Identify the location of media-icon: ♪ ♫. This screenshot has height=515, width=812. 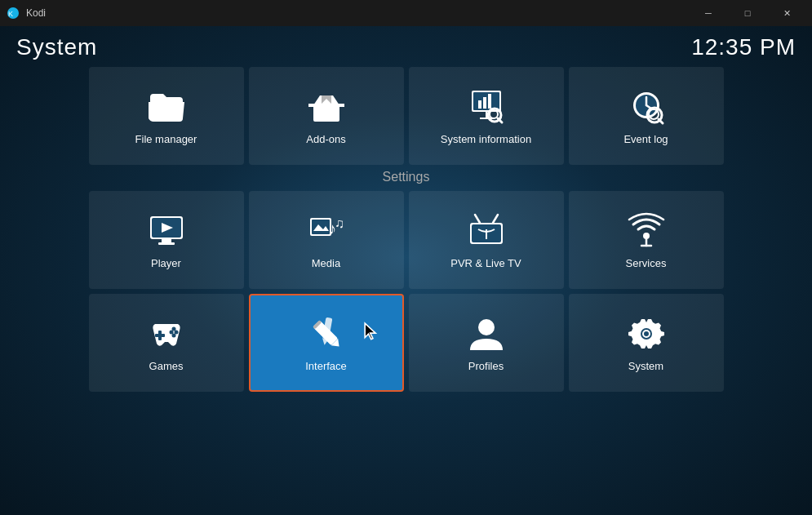
(326, 231).